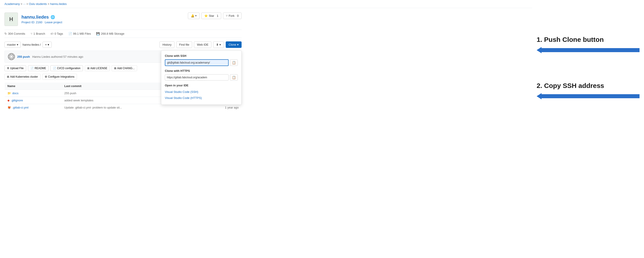 The height and width of the screenshot is (258, 644). What do you see at coordinates (588, 96) in the screenshot?
I see `arrow-ssh` at bounding box center [588, 96].